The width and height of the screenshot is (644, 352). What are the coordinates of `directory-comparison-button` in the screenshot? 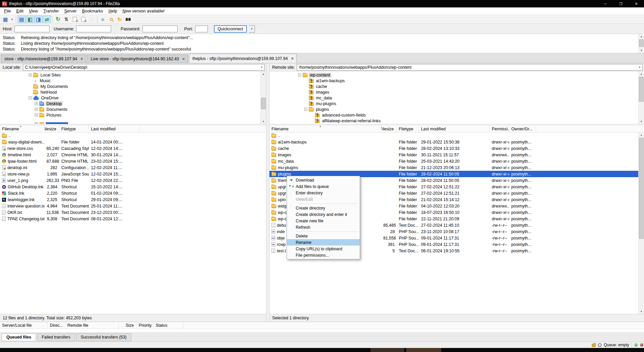 It's located at (111, 19).